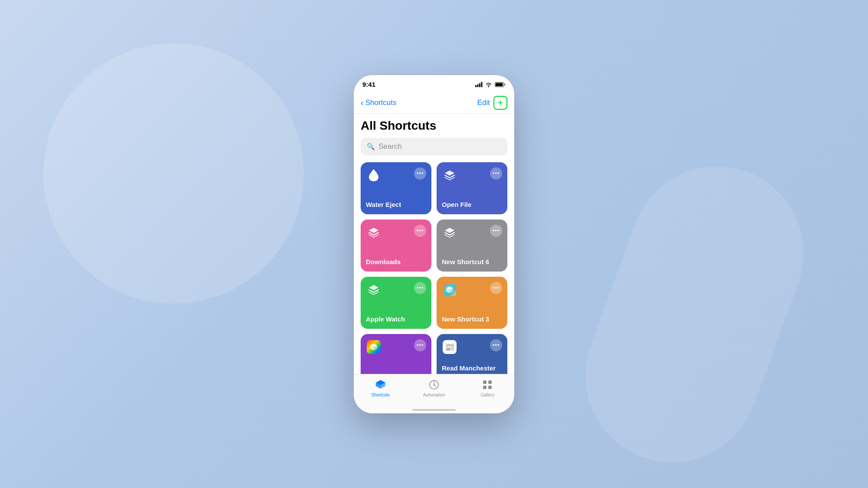  I want to click on layers-icon-green, so click(374, 290).